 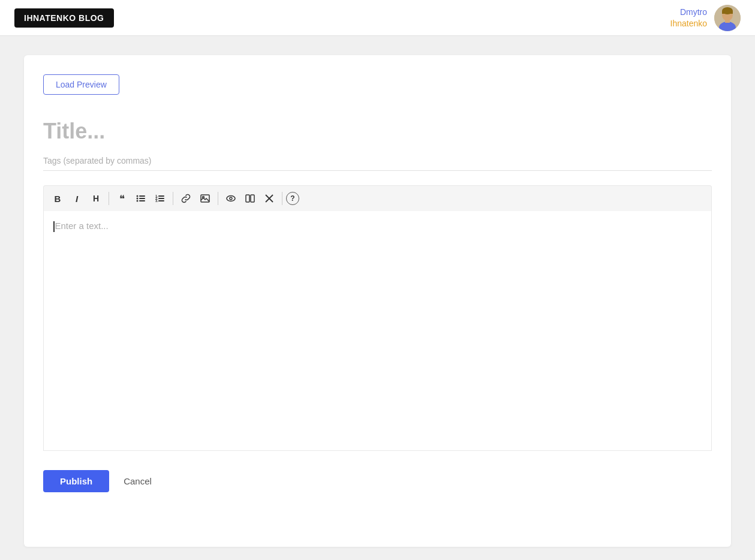 What do you see at coordinates (378, 131) in the screenshot?
I see `title-input` at bounding box center [378, 131].